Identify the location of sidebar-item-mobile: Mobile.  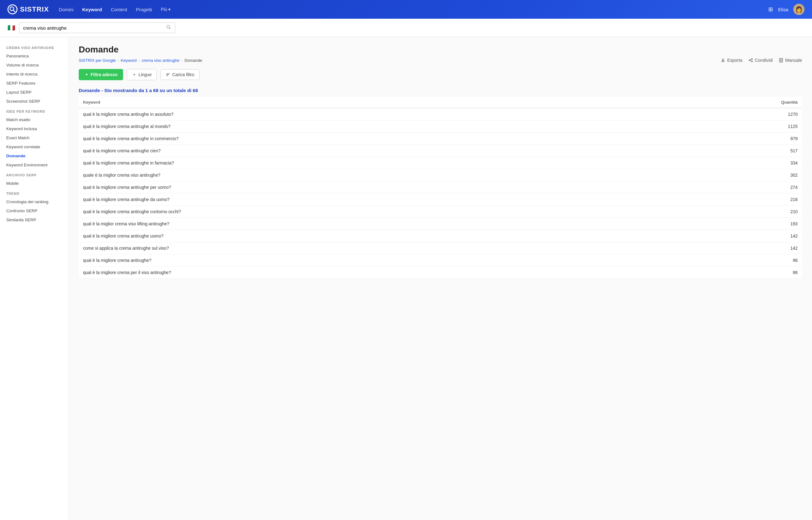
(34, 183).